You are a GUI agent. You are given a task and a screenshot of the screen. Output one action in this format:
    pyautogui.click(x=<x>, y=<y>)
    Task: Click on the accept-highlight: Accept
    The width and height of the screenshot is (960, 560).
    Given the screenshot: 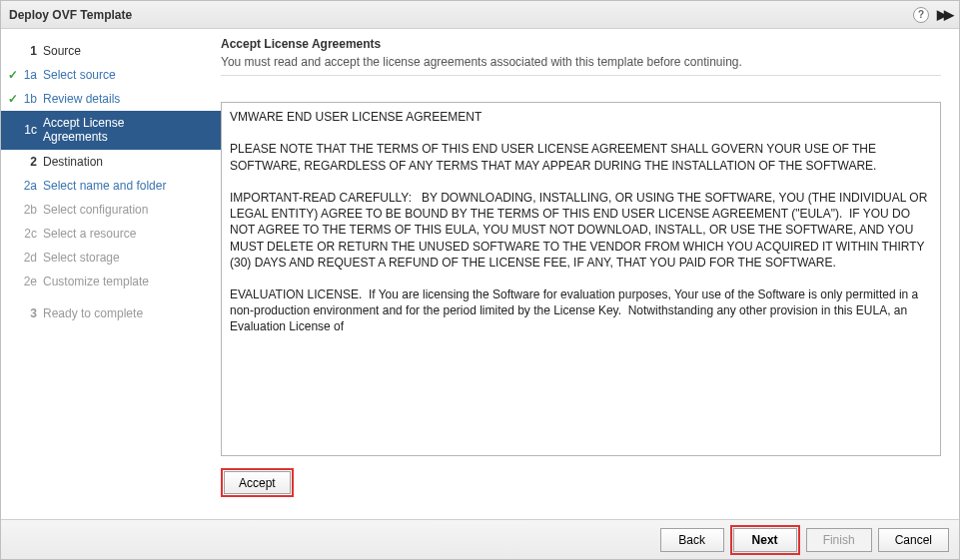 What is the action you would take?
    pyautogui.click(x=258, y=483)
    